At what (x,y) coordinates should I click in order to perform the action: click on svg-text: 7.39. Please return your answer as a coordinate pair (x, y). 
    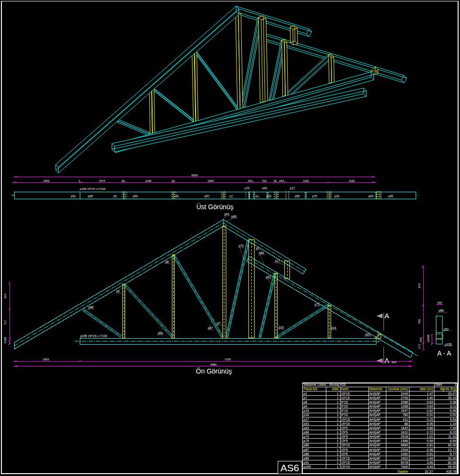
    Looking at the image, I should click on (453, 428).